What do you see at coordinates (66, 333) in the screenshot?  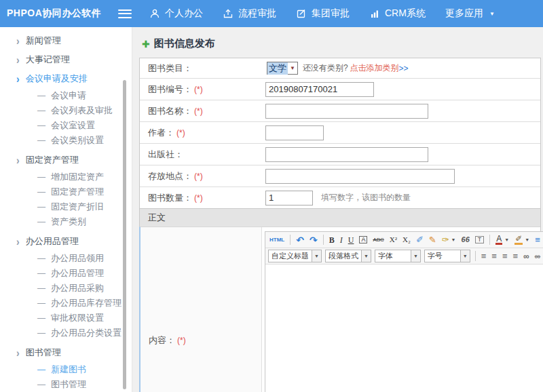 I see `sidebar-item-办公用品分类设置: —办公用品分类设置` at bounding box center [66, 333].